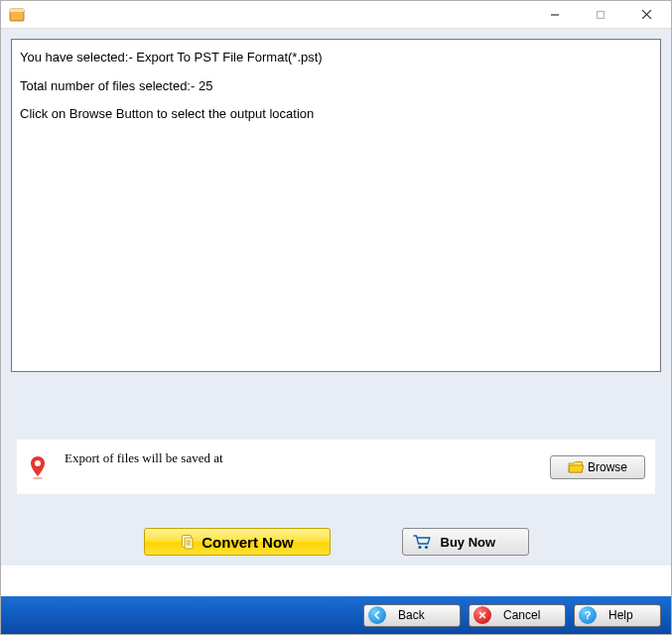 This screenshot has width=672, height=635. What do you see at coordinates (336, 15) in the screenshot?
I see `titlebar` at bounding box center [336, 15].